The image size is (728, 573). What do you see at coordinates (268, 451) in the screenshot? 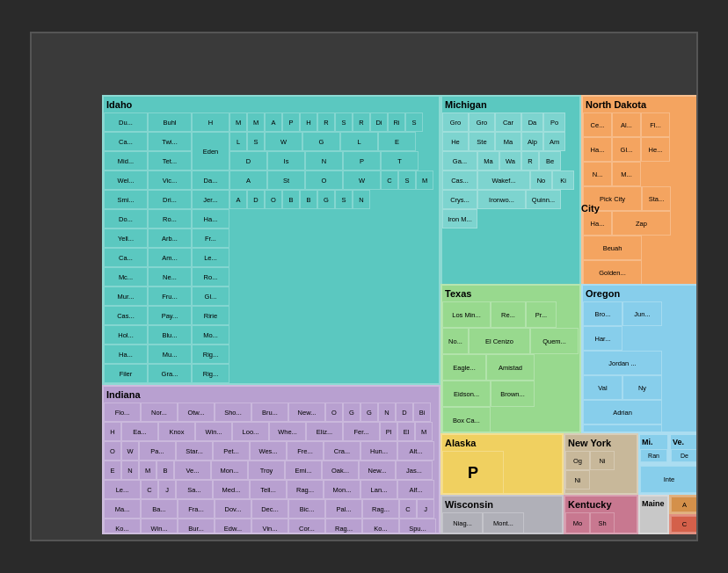
I see `cell: Wes...` at bounding box center [268, 451].